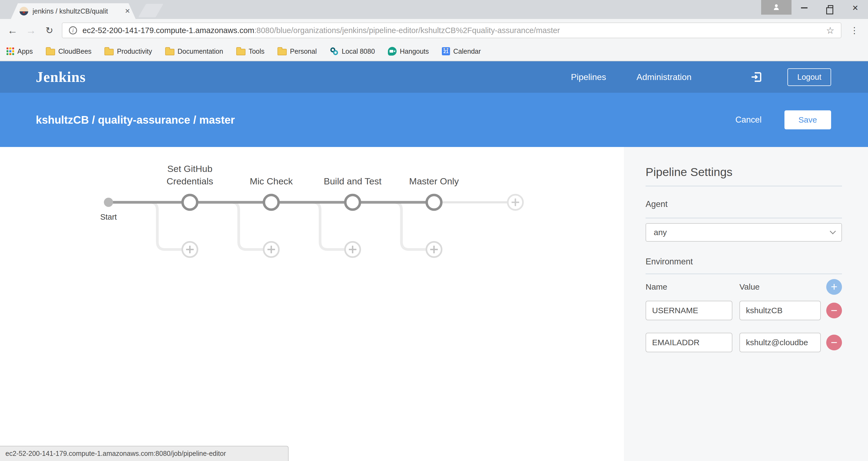  What do you see at coordinates (108, 202) in the screenshot?
I see `start-node` at bounding box center [108, 202].